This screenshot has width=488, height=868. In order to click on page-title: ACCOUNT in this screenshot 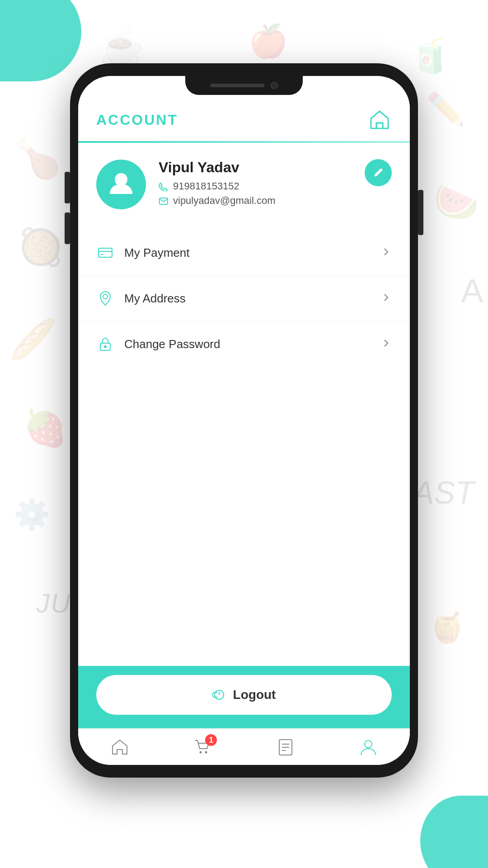, I will do `click(137, 120)`.